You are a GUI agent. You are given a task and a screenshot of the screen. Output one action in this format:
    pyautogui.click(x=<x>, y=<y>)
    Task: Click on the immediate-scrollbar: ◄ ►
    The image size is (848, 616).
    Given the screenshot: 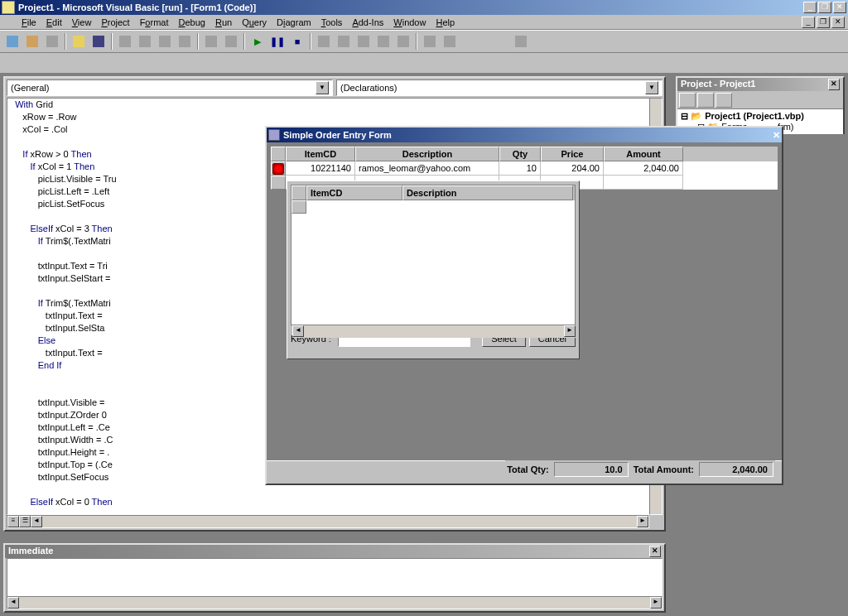 What is the action you would take?
    pyautogui.click(x=335, y=603)
    